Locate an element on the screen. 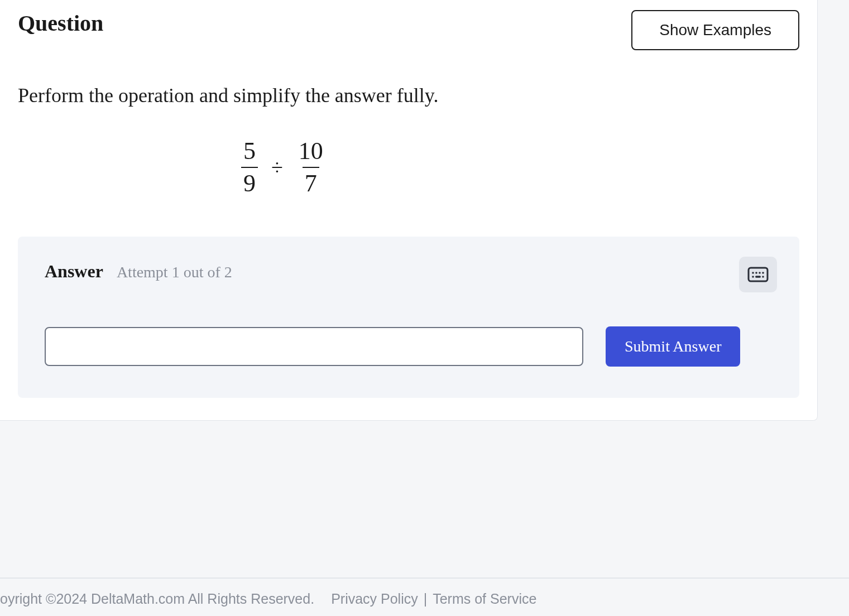 The image size is (849, 616). answer-input is located at coordinates (314, 346).